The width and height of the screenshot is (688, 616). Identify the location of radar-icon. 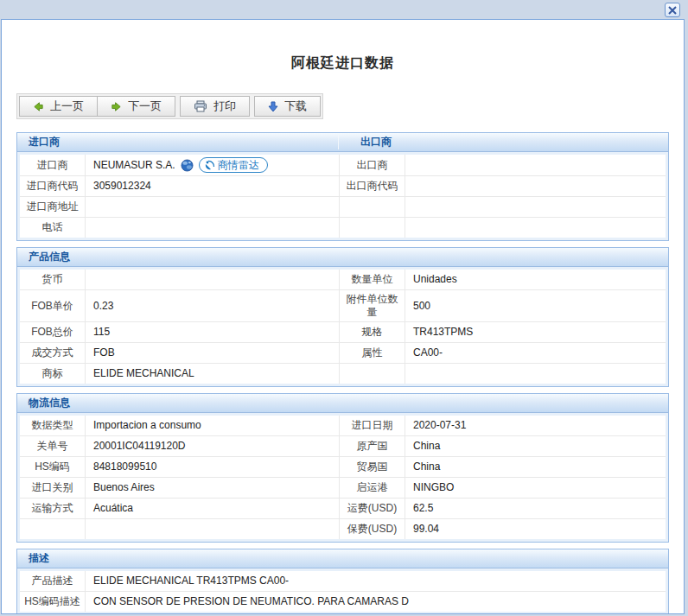
(210, 165).